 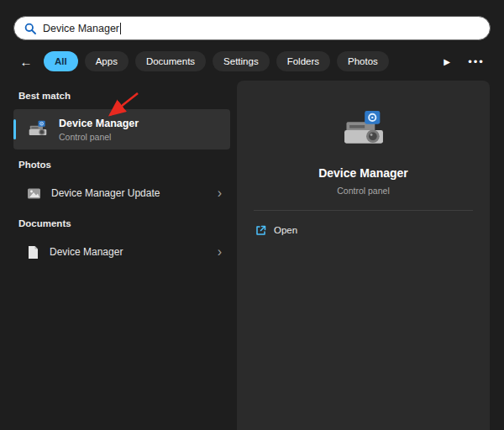 What do you see at coordinates (363, 130) in the screenshot?
I see `device-manager-large-icon` at bounding box center [363, 130].